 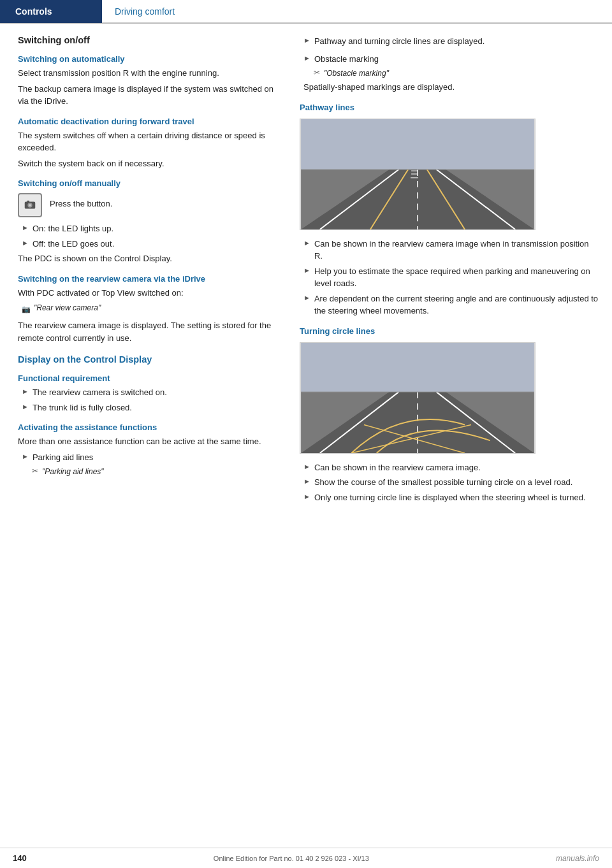 I want to click on req2-text: The trunk lid is fully closed., so click(x=82, y=408).